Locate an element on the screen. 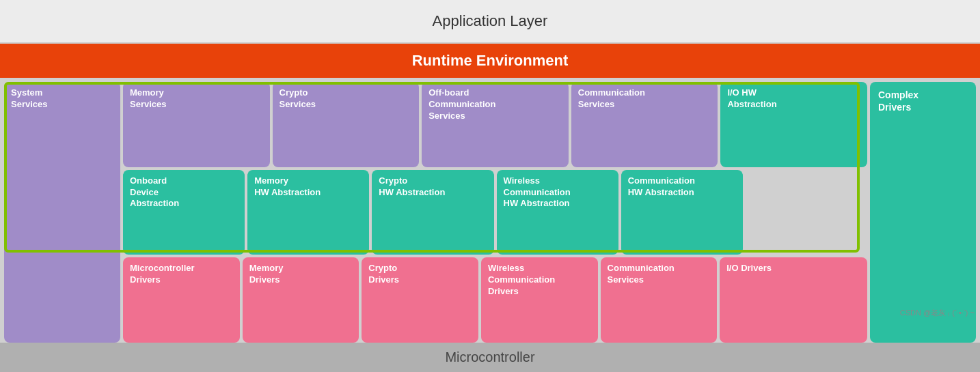 Image resolution: width=980 pixels, height=372 pixels. microcontroller-footer: Microcontroller is located at coordinates (490, 358).